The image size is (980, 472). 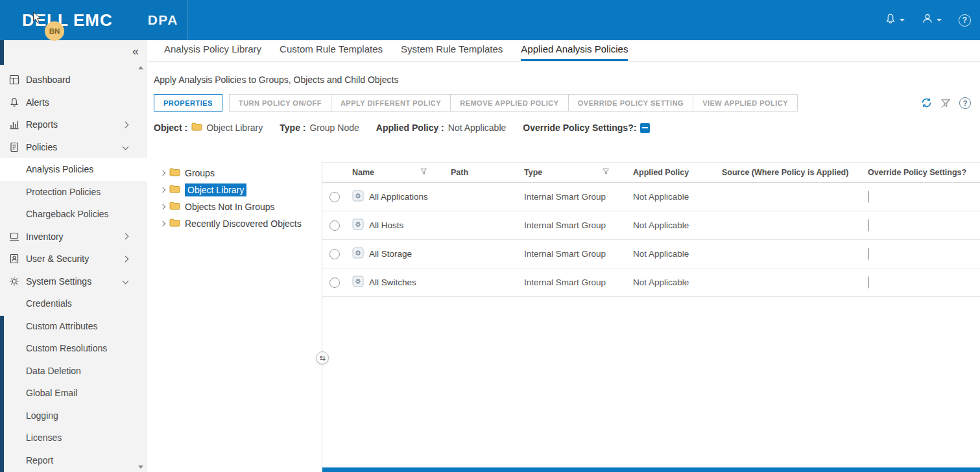 What do you see at coordinates (790, 172) in the screenshot?
I see `source-column-header: Source (Where Policy is Applied)` at bounding box center [790, 172].